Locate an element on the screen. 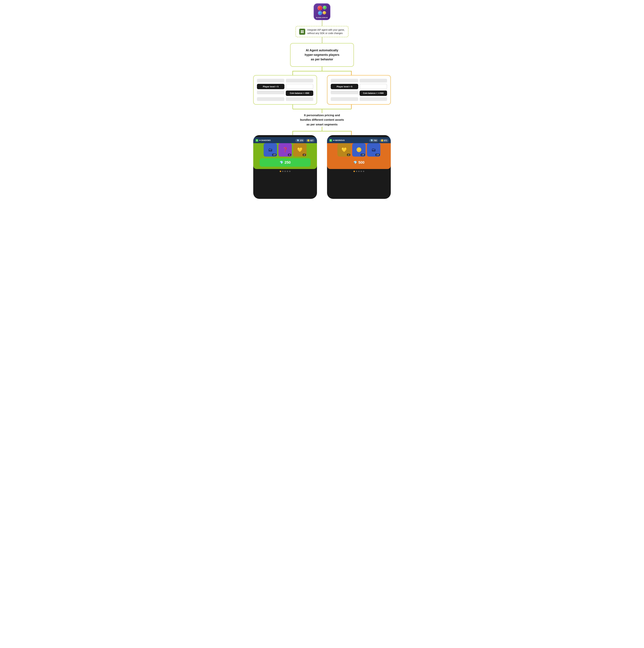  phones-split-center is located at coordinates (322, 129).